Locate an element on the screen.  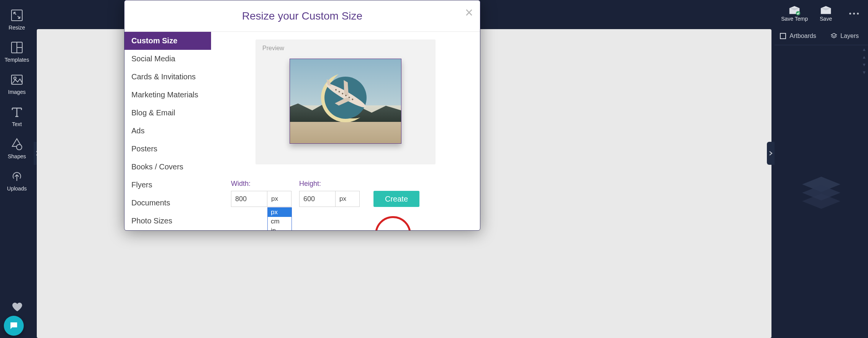
category-books-covers: Books / Covers is located at coordinates (168, 167).